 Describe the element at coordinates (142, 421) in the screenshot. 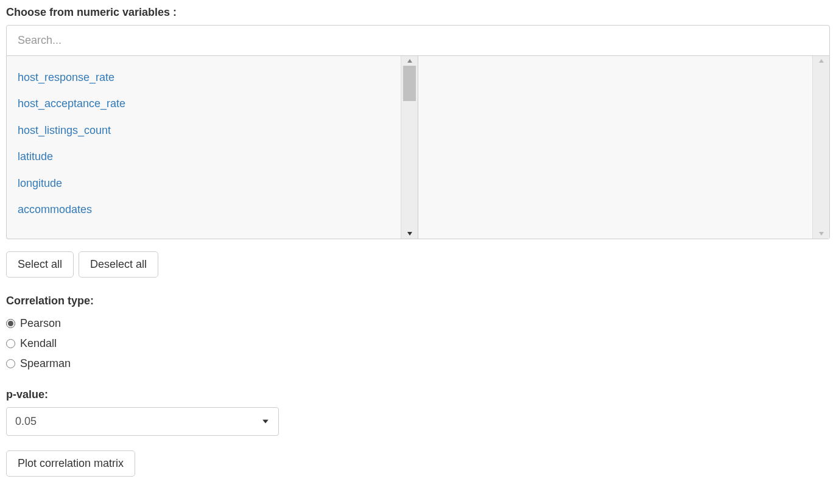

I see `pvalue-select: 0.05` at that location.